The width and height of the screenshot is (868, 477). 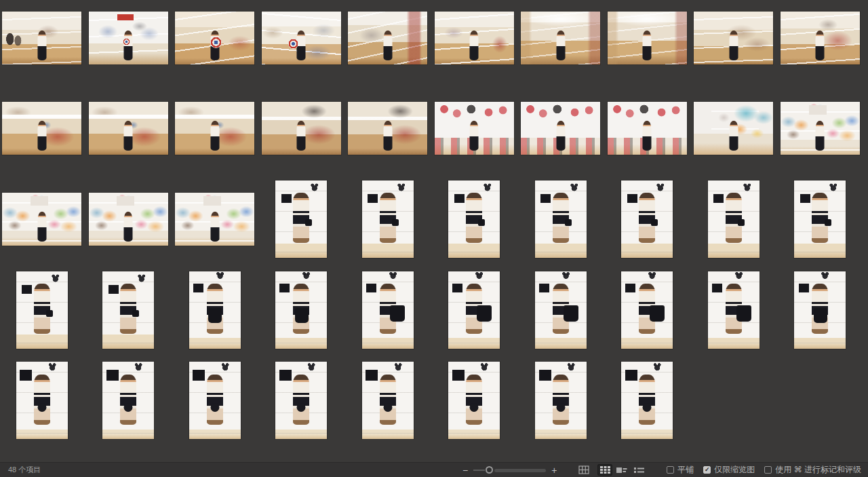 What do you see at coordinates (610, 470) in the screenshot?
I see `view-mode-buttons` at bounding box center [610, 470].